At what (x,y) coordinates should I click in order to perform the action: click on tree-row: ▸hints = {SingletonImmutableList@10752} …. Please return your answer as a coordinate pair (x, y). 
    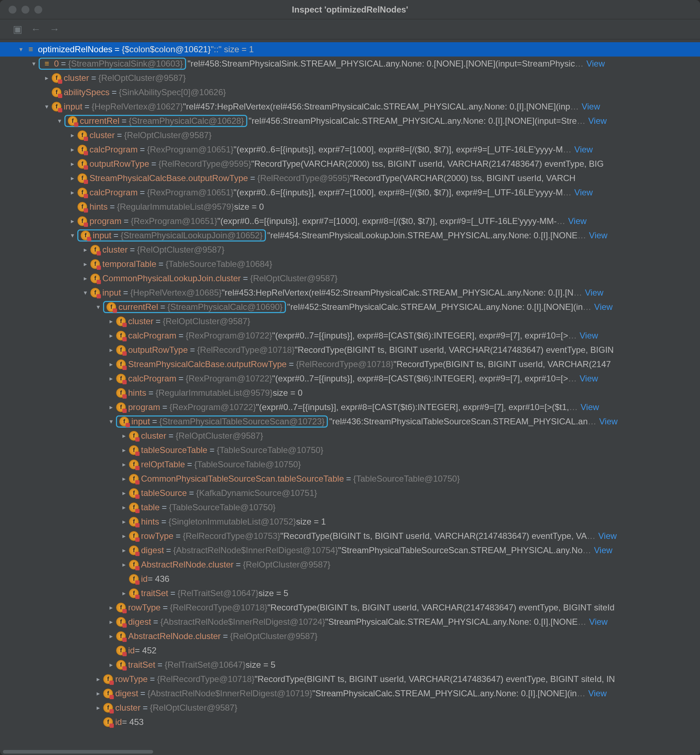
    Looking at the image, I should click on (350, 522).